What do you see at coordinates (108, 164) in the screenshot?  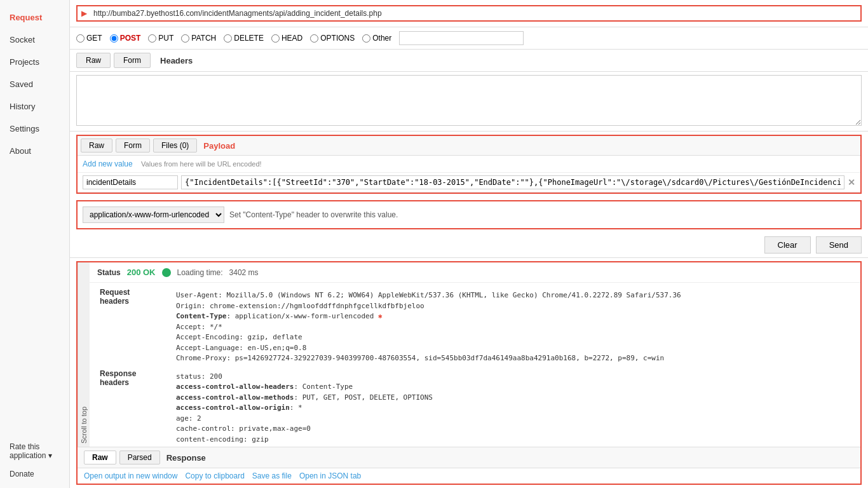 I see `add-value-link: Add new value` at bounding box center [108, 164].